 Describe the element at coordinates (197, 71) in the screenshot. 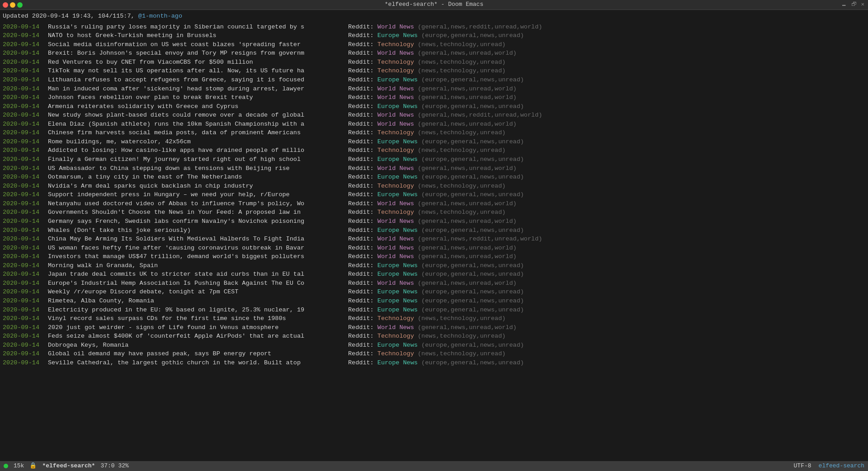

I see `feed-title: TikTok may not sell its US operations af…` at that location.